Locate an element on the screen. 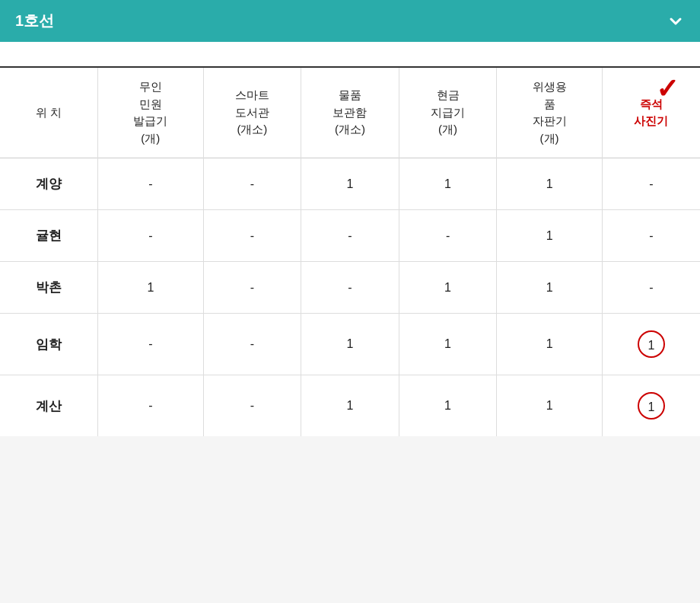 This screenshot has height=603, width=700. search-area is located at coordinates (350, 55).